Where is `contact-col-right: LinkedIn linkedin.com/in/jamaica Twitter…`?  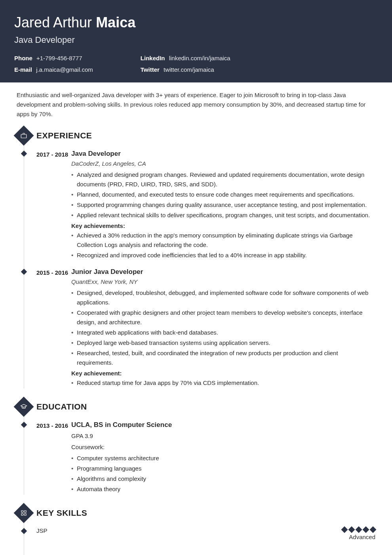
contact-col-right: LinkedIn linkedin.com/in/jamaica Twitter… is located at coordinates (185, 64).